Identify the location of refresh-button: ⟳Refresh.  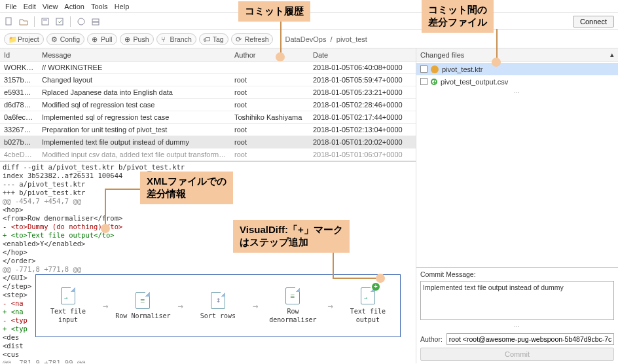
(253, 39).